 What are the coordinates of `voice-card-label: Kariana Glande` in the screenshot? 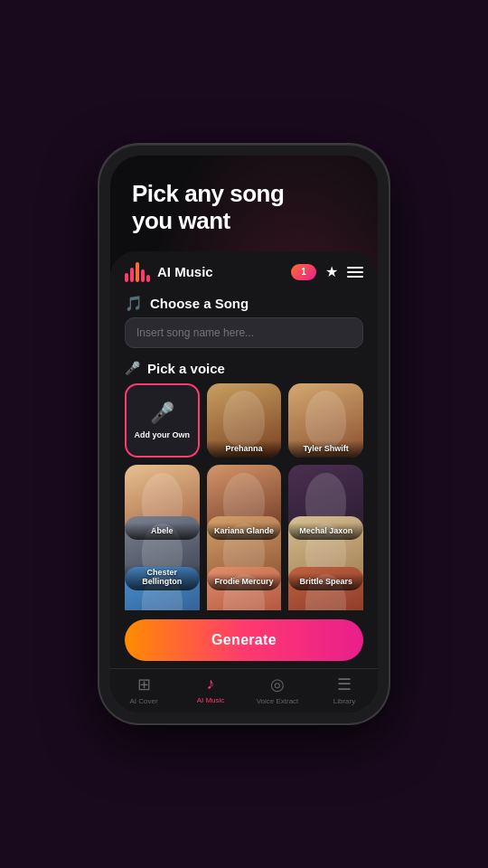 It's located at (244, 532).